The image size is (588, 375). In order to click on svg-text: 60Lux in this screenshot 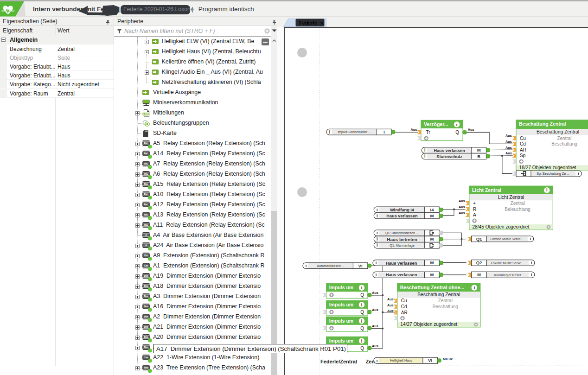, I will do `click(448, 359)`.